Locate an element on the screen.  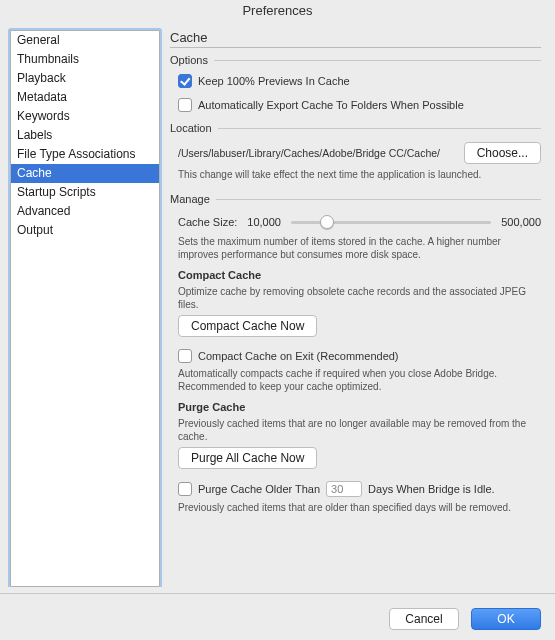
label-keep-previews: Keep 100% Previews In Cache is located at coordinates (274, 81).